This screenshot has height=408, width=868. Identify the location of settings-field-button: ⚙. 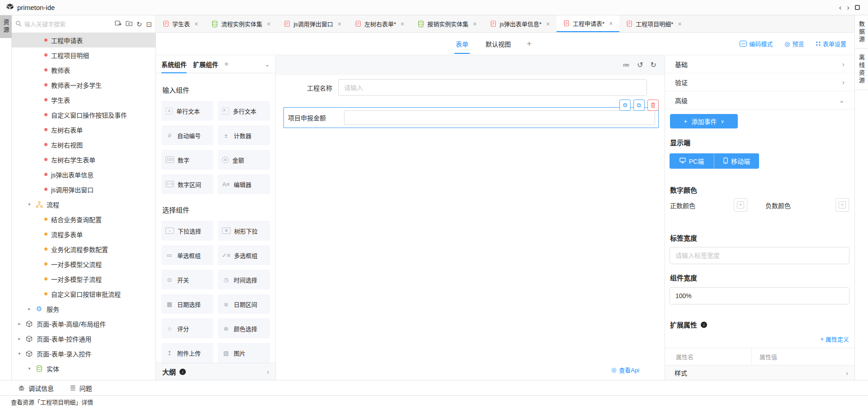
(625, 105).